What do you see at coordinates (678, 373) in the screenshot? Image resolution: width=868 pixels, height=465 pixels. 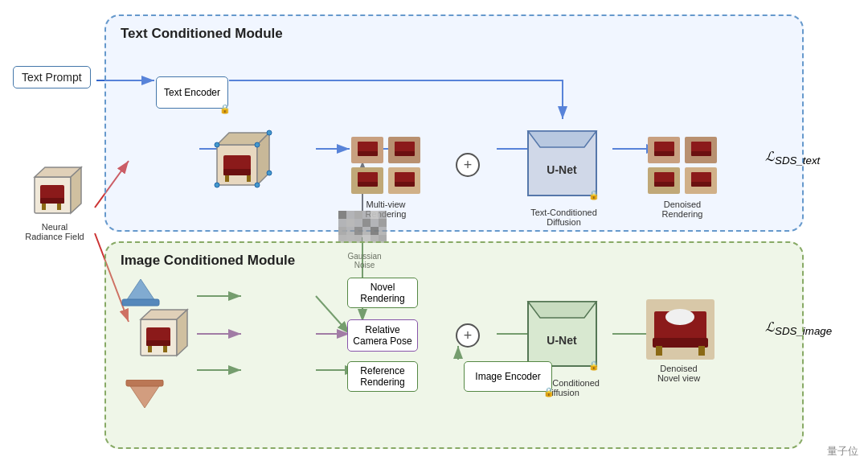 I see `denoised-novel-view-label: DenoisedNovel view` at bounding box center [678, 373].